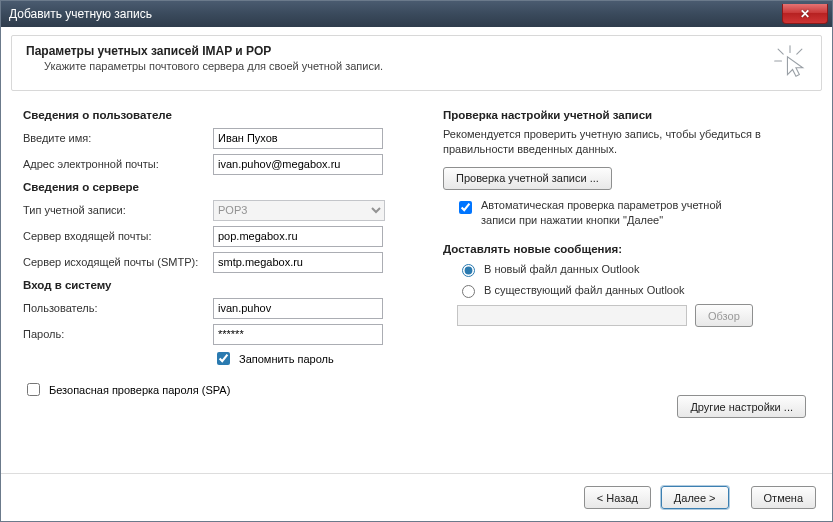 The image size is (833, 522). Describe the element at coordinates (213, 334) in the screenshot. I see `password-row: Пароль:` at that location.